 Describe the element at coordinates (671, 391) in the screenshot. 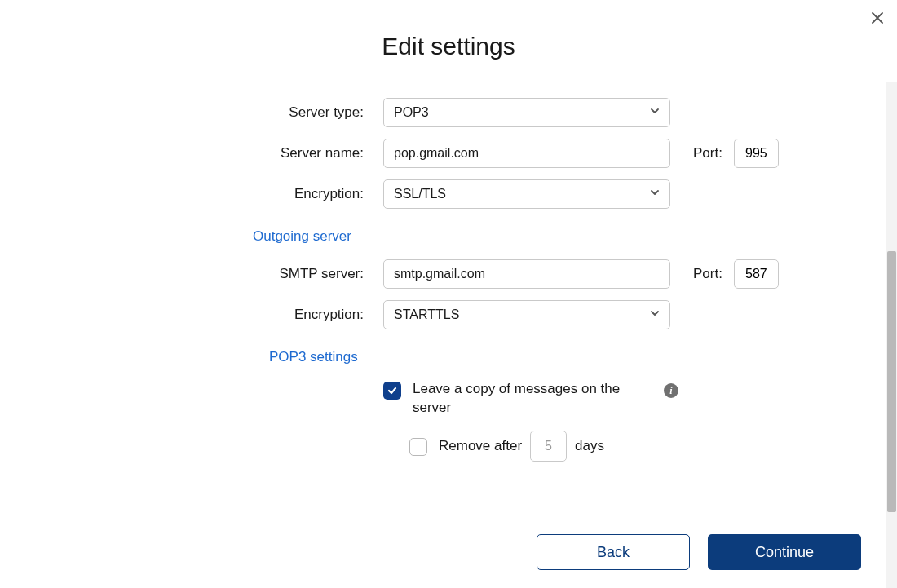

I see `info-icon: i` at that location.